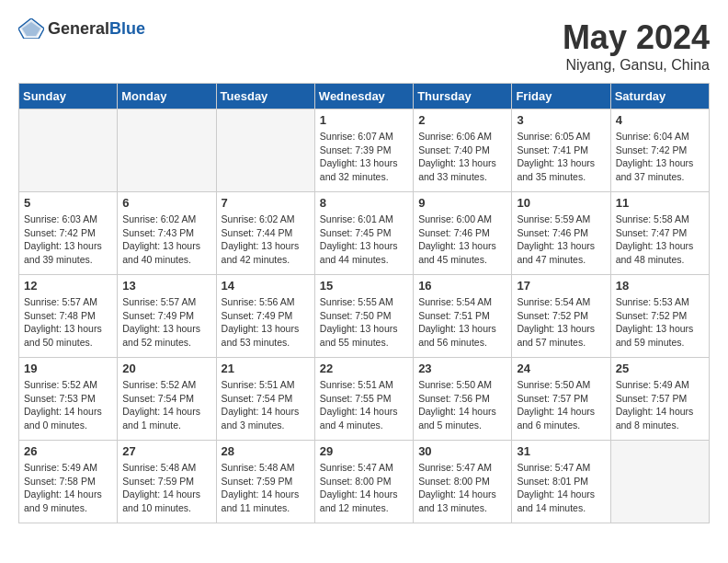 This screenshot has width=728, height=563. What do you see at coordinates (463, 234) in the screenshot?
I see `calendar-cell: 9Sunrise: 6:00 AM Sunset: 7:46 PM Daylig…` at bounding box center [463, 234].